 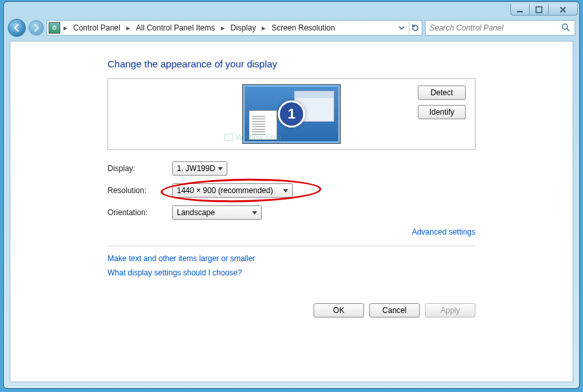 What do you see at coordinates (442, 93) in the screenshot?
I see `detect-button: Detect` at bounding box center [442, 93].